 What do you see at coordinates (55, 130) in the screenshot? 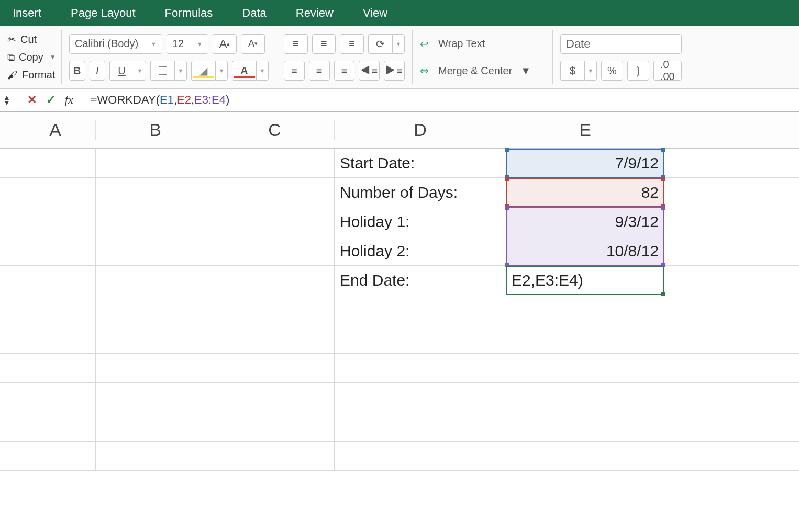
I see `col-header-A: A` at bounding box center [55, 130].